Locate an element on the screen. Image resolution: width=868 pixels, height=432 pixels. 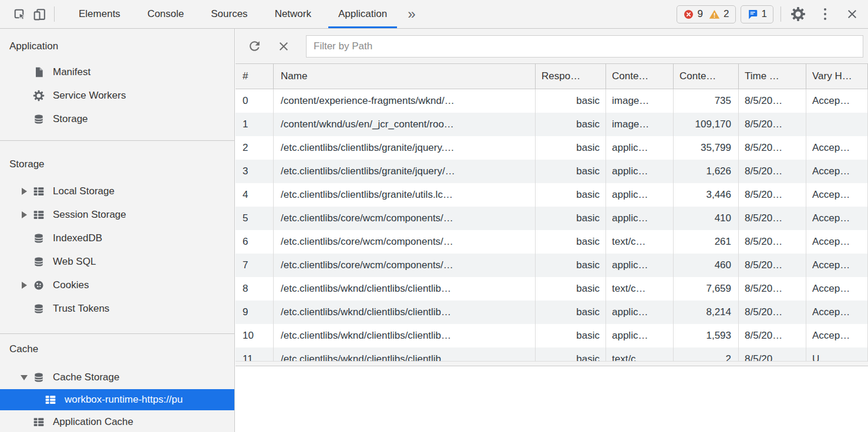
column-header-index: # is located at coordinates (255, 76).